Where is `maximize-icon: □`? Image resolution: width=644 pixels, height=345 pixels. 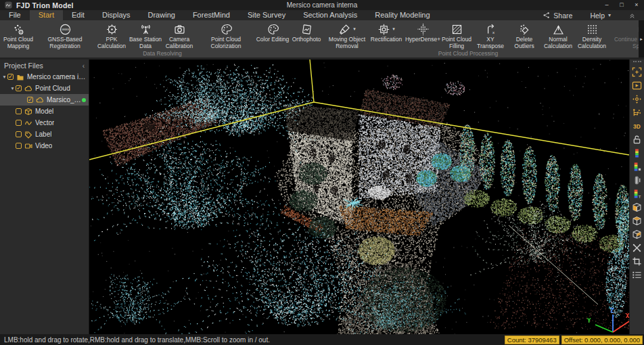 maximize-icon: □ is located at coordinates (622, 5).